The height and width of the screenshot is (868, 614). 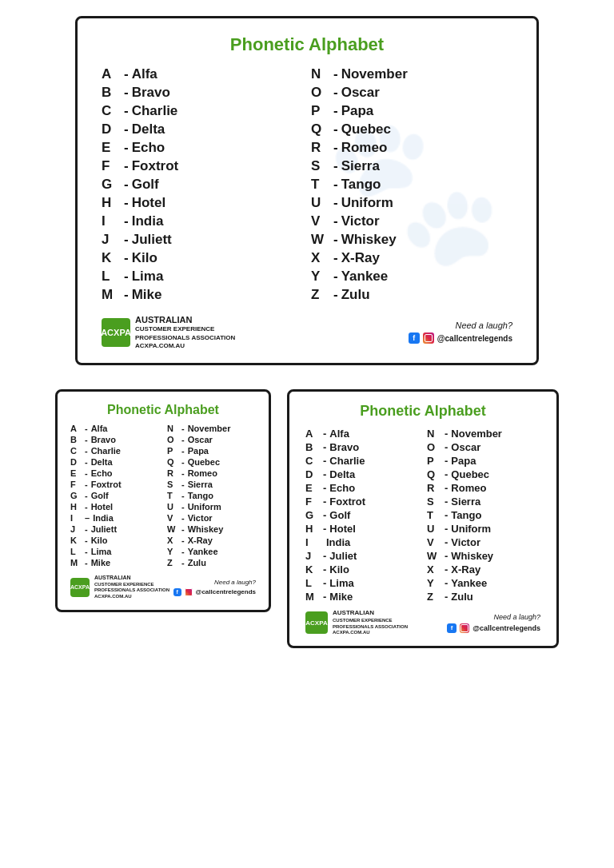 I want to click on list-item: W-Whiskey, so click(x=484, y=556).